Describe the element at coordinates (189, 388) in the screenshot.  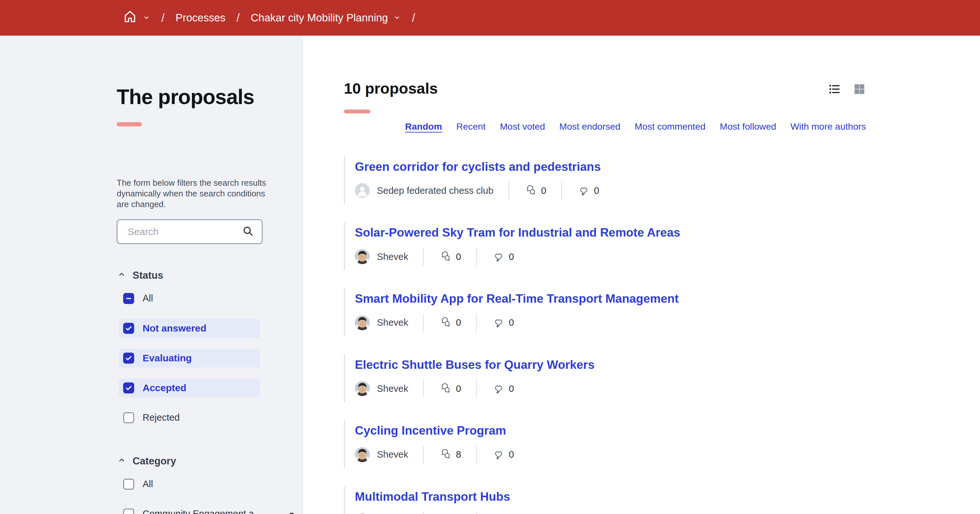
I see `filter-option-status-accepted: Accepted` at that location.